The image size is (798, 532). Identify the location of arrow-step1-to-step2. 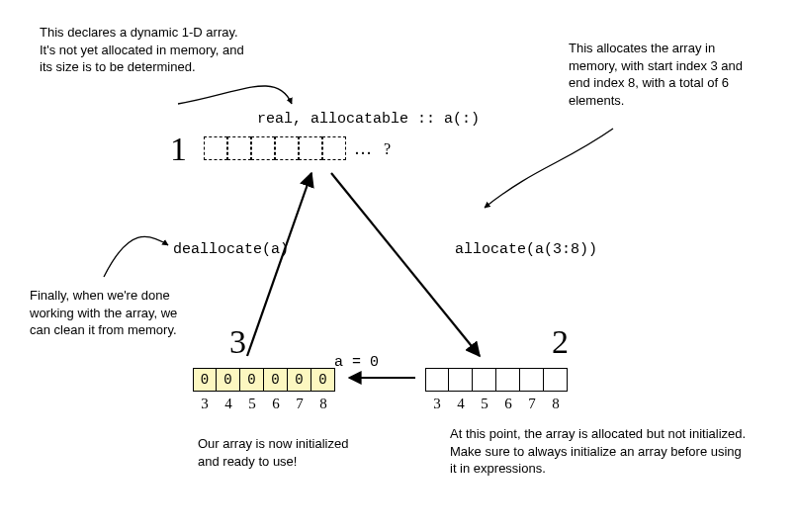
(405, 265).